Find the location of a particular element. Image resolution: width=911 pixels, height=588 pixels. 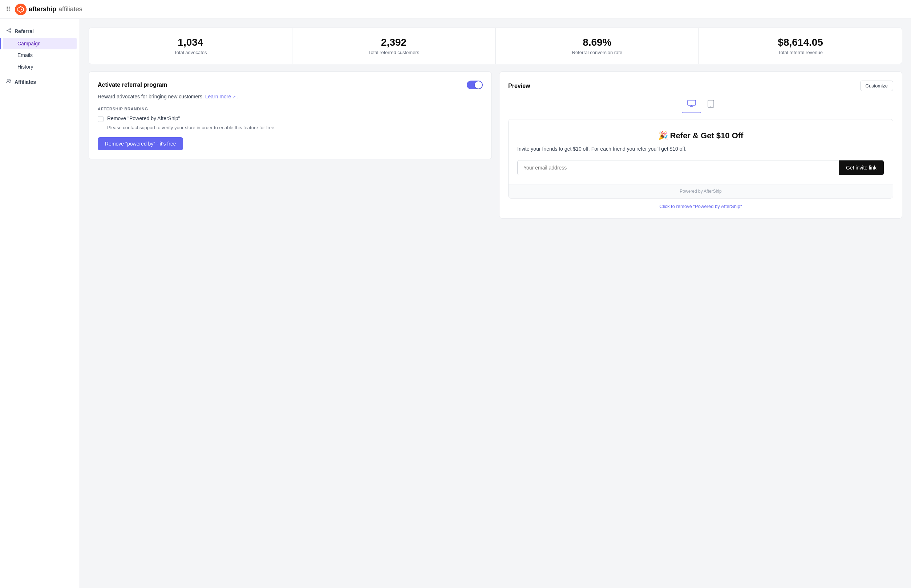

remove-branding-row: Remove "Powered by AfterShip" is located at coordinates (290, 118).